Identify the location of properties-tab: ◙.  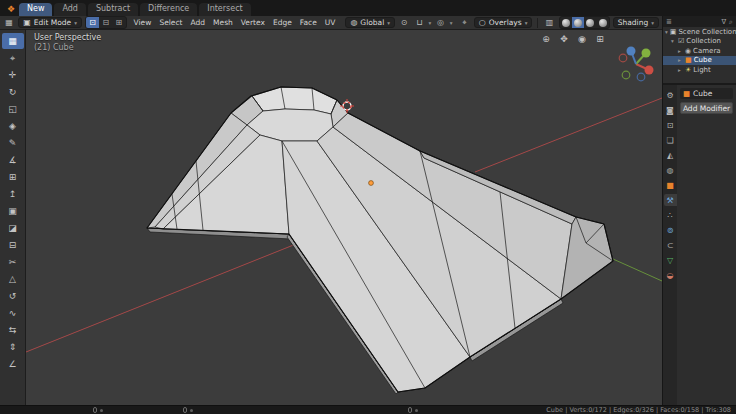
(670, 110).